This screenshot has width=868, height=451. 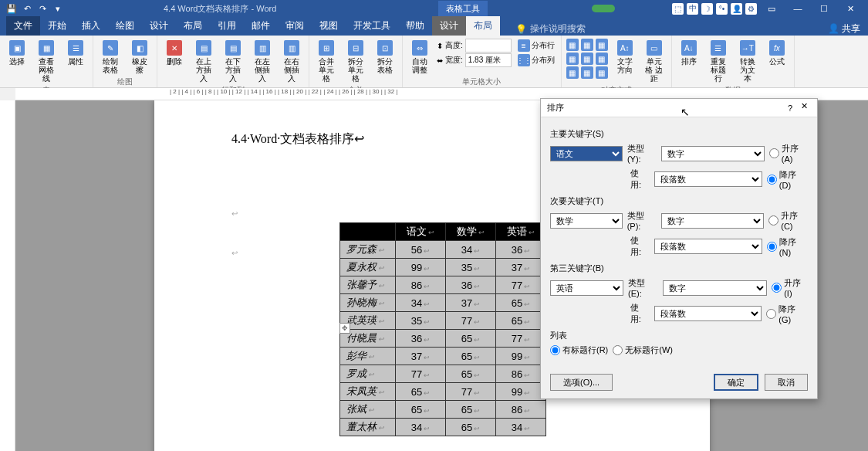 What do you see at coordinates (787, 314) in the screenshot?
I see `third-desc-radio: 降序(G)` at bounding box center [787, 314].